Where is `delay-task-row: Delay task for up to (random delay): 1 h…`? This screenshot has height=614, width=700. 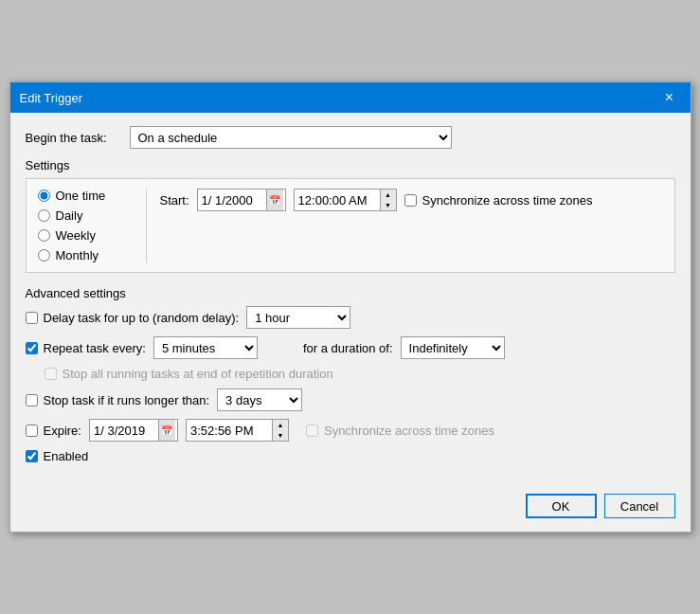
delay-task-row: Delay task for up to (random delay): 1 h… is located at coordinates (350, 317).